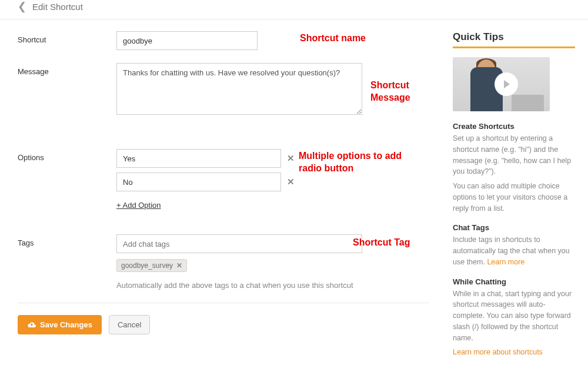 Image resolution: width=588 pixels, height=368 pixels. What do you see at coordinates (60, 325) in the screenshot?
I see `save-button: Save Changes` at bounding box center [60, 325].